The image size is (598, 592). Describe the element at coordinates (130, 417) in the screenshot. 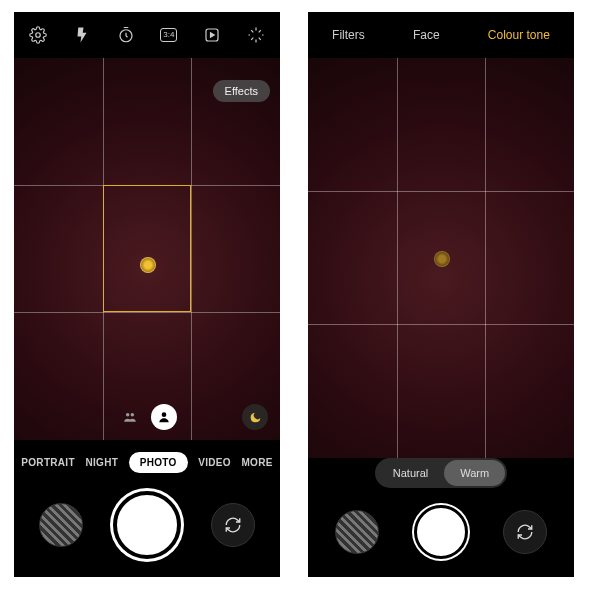

I see `multi-subject-icon` at that location.